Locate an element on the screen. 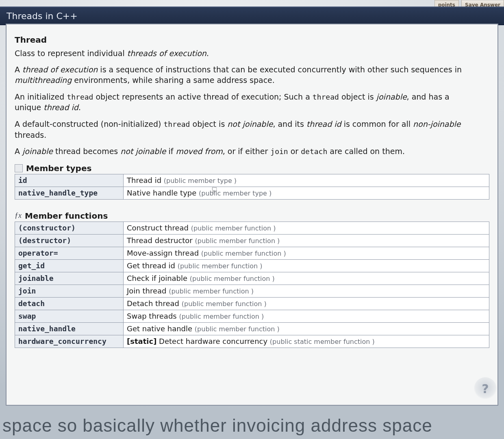 The width and height of the screenshot is (504, 439). func-name: hardware_concurrency is located at coordinates (69, 341).